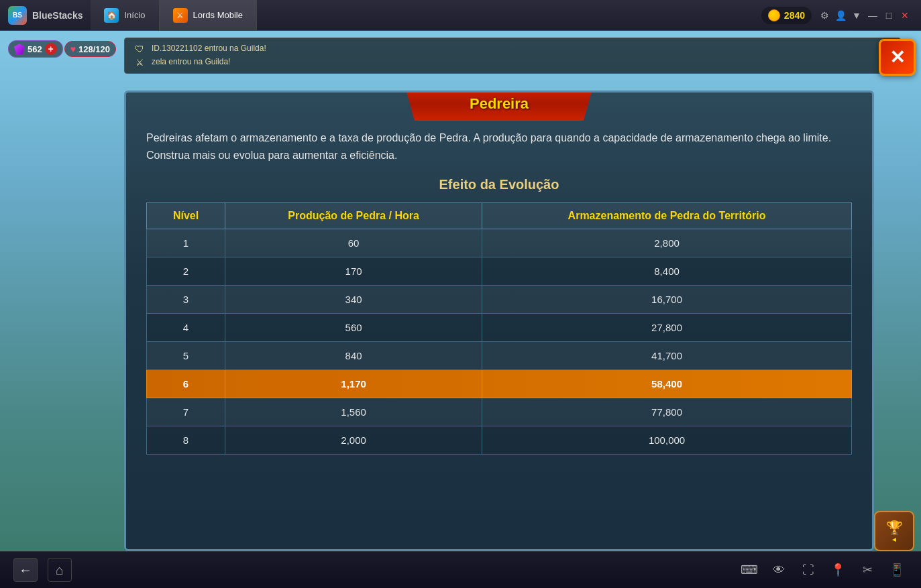 This screenshot has height=588, width=921. Describe the element at coordinates (867, 570) in the screenshot. I see `scissors-button: ✂` at that location.